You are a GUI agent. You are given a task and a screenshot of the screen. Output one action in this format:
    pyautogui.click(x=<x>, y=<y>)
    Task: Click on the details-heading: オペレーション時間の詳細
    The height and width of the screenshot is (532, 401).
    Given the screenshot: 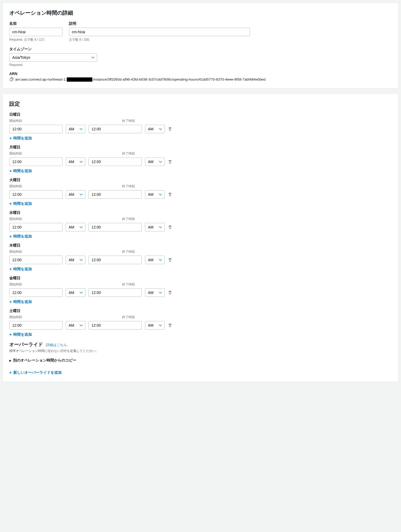 What is the action you would take?
    pyautogui.click(x=201, y=13)
    